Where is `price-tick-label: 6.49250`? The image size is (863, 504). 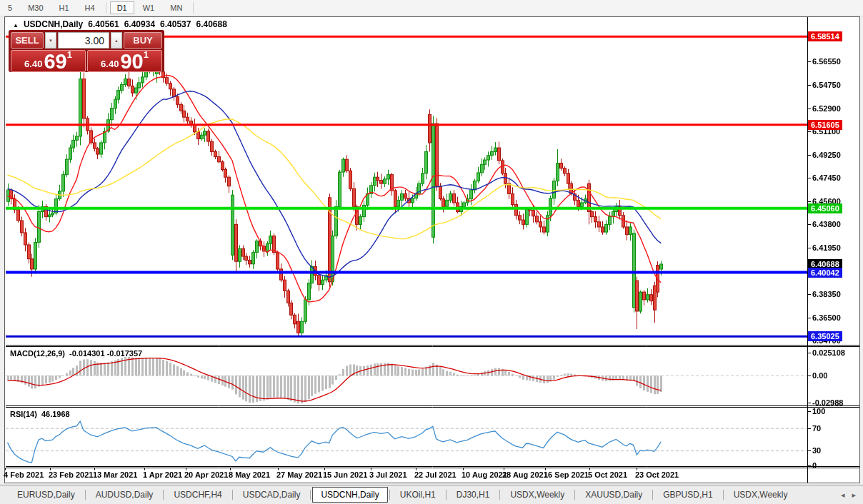 price-tick-label: 6.49250 is located at coordinates (827, 155).